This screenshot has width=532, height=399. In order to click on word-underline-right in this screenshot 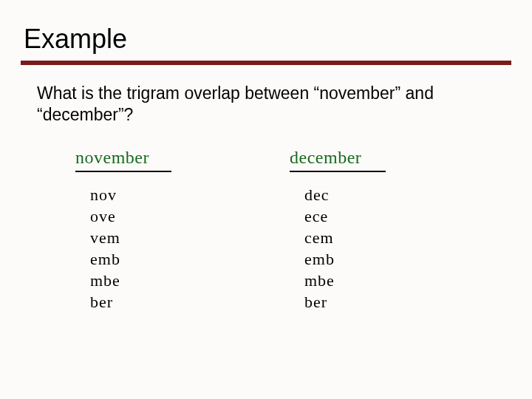, I will do `click(338, 171)`.